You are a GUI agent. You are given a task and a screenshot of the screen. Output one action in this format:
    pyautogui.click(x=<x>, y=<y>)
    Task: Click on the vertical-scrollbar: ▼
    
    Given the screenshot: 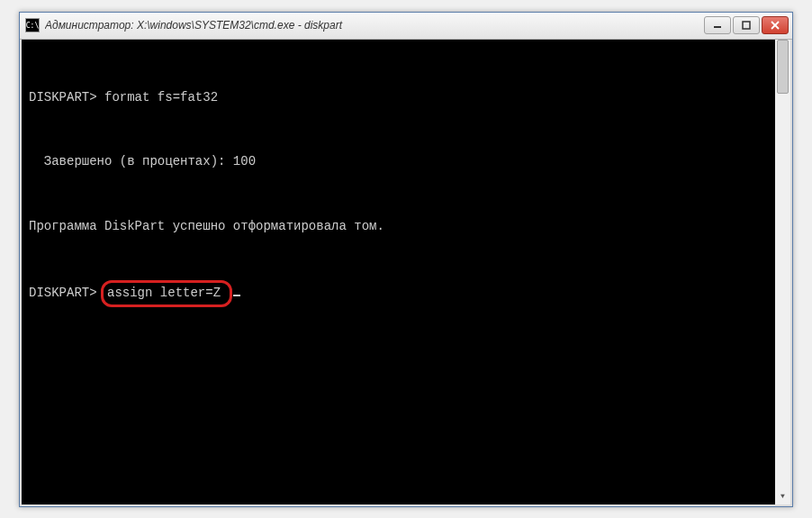 What is the action you would take?
    pyautogui.click(x=783, y=272)
    